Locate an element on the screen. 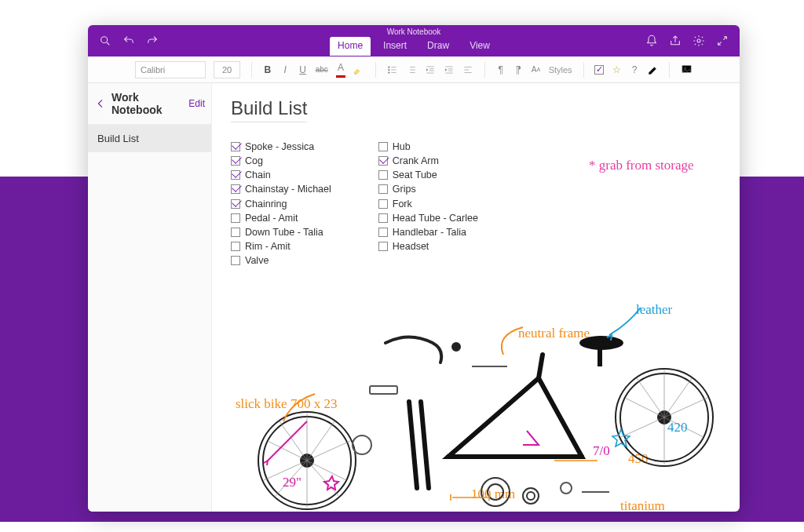  insert-image-button is located at coordinates (686, 70).